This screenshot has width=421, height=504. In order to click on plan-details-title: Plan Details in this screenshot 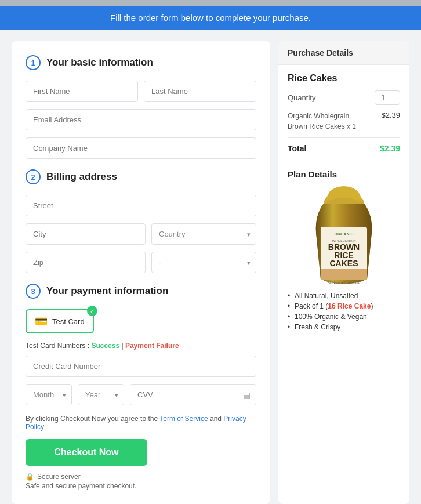, I will do `click(344, 174)`.